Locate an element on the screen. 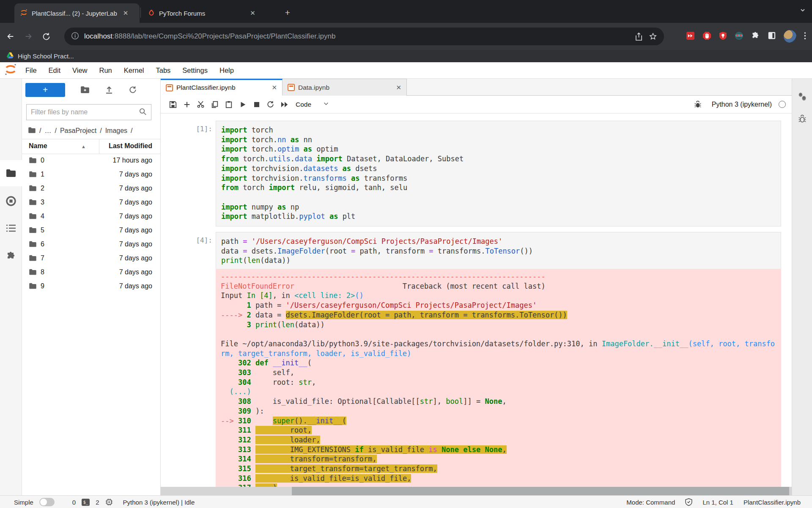 The image size is (812, 508). interrupt-kernel-button is located at coordinates (256, 105).